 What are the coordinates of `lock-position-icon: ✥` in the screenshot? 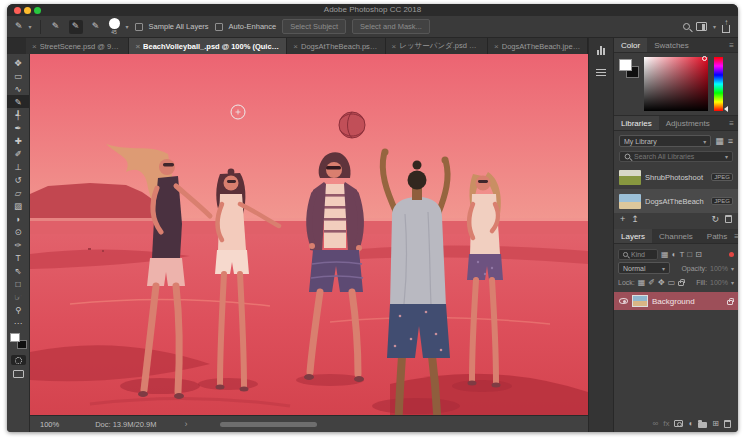 It's located at (662, 282).